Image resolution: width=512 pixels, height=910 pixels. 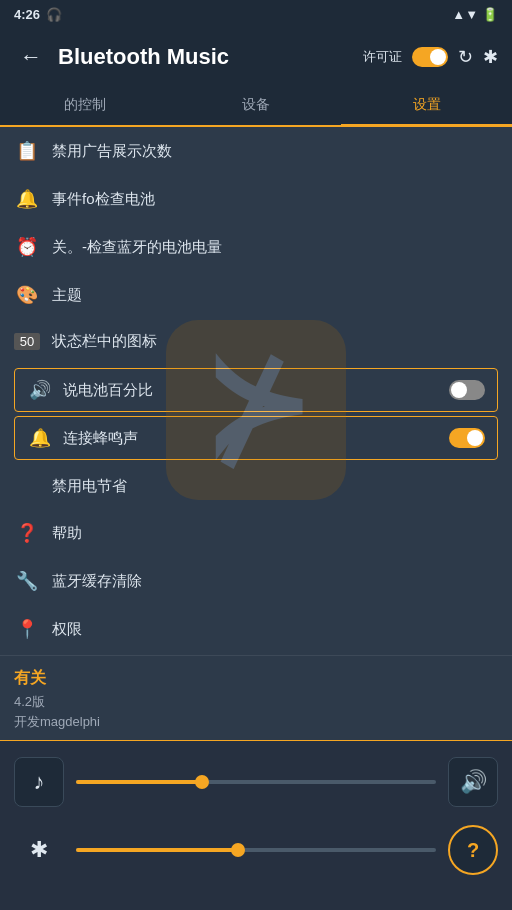 What do you see at coordinates (206, 57) in the screenshot?
I see `page-title: Bluetooth Music` at bounding box center [206, 57].